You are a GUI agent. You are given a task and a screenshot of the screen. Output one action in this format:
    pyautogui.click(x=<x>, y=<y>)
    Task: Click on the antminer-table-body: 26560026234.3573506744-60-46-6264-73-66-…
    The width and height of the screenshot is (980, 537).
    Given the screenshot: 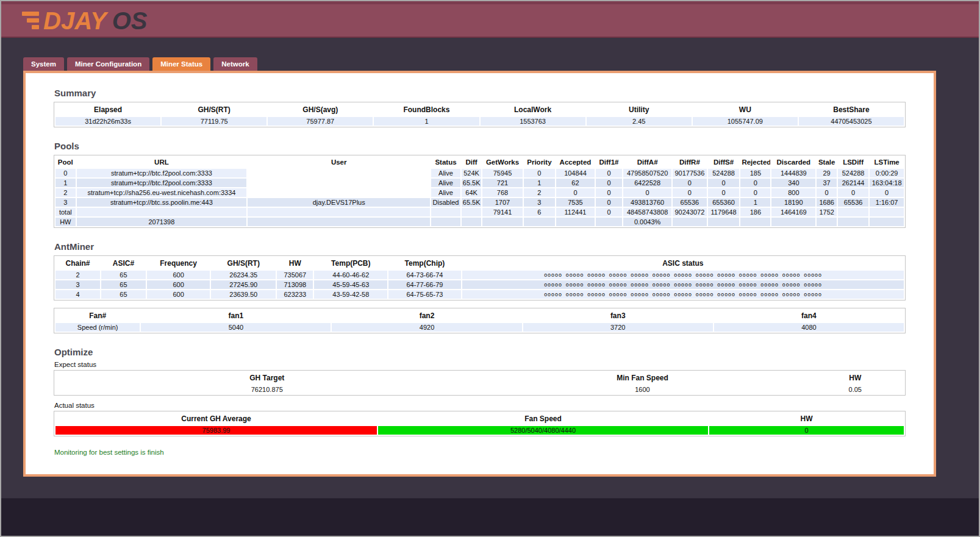 What is the action you would take?
    pyautogui.click(x=479, y=285)
    